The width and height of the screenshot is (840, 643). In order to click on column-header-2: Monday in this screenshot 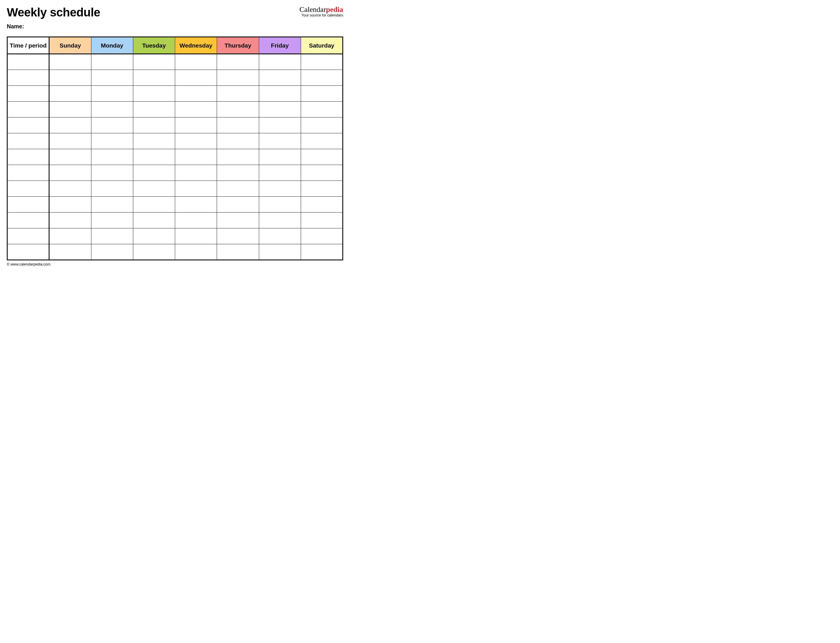, I will do `click(112, 46)`.